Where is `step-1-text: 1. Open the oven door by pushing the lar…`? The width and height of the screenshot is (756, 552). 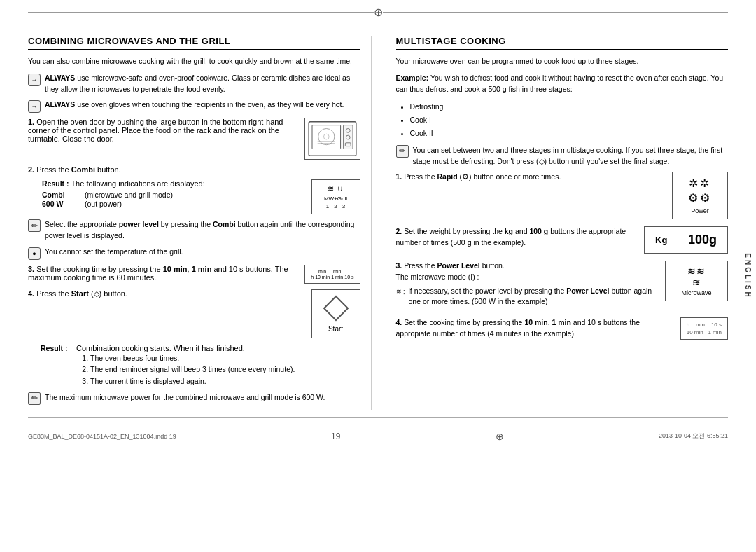
step-1-text: 1. Open the oven door by pushing the lar… is located at coordinates (164, 130).